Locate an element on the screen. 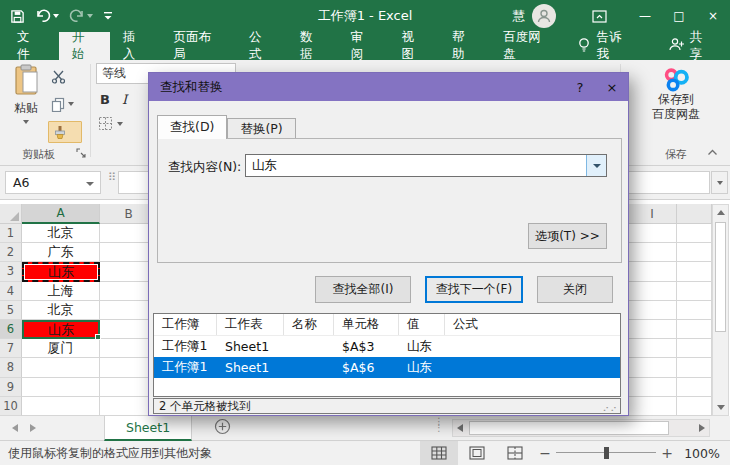 The image size is (730, 465). ribbon-display-options-icon is located at coordinates (599, 16).